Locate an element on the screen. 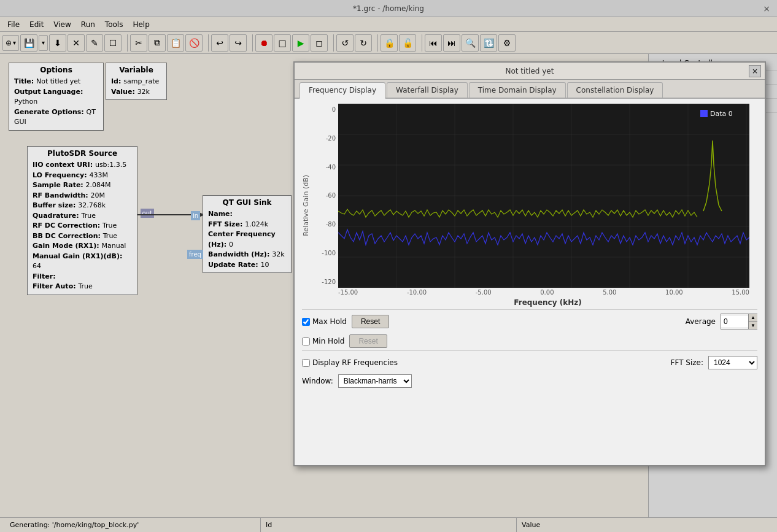 Image resolution: width=777 pixels, height=532 pixels. save-btn: 💾 is located at coordinates (29, 43).